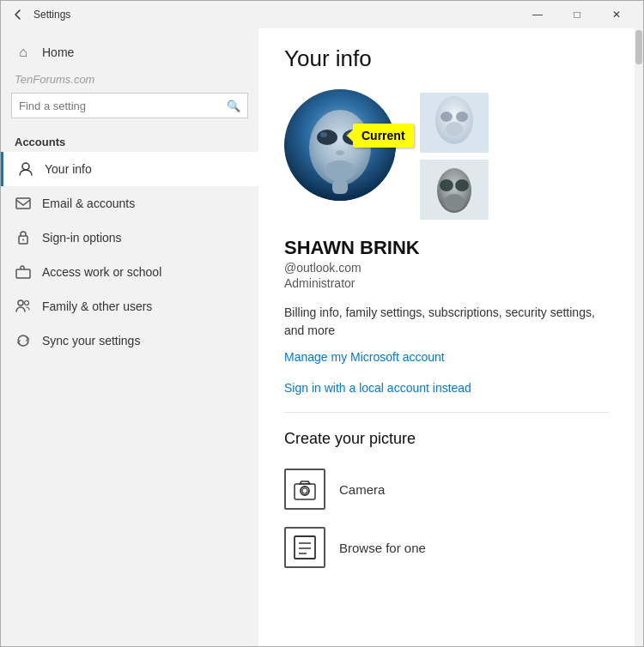  I want to click on user-name: SHAWN BRINK, so click(447, 248).